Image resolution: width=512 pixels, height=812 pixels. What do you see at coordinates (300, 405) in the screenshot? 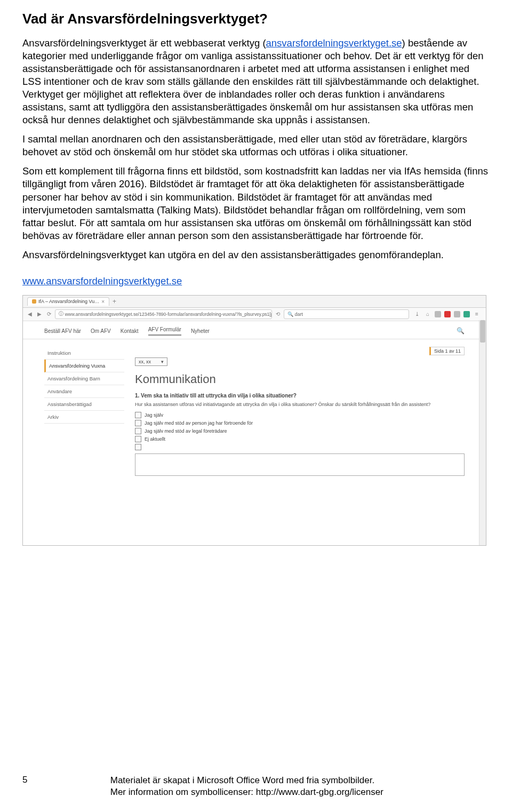
I see `question-description: Hur ska assistansen utföras vid initiati…` at bounding box center [300, 405].